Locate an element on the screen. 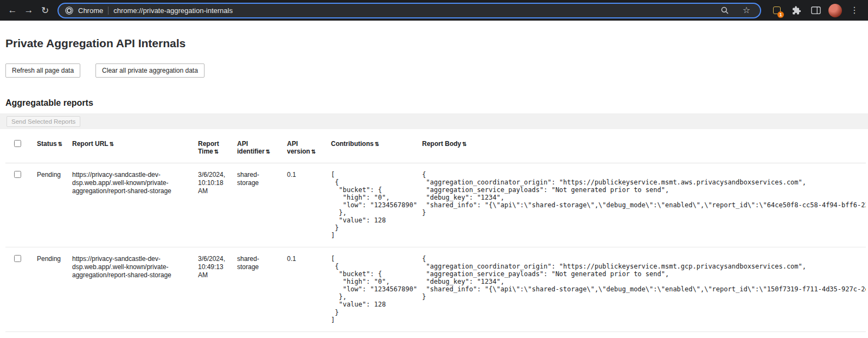 This screenshot has width=868, height=338. column-header-report-time: Report Time⇅ is located at coordinates (218, 148).